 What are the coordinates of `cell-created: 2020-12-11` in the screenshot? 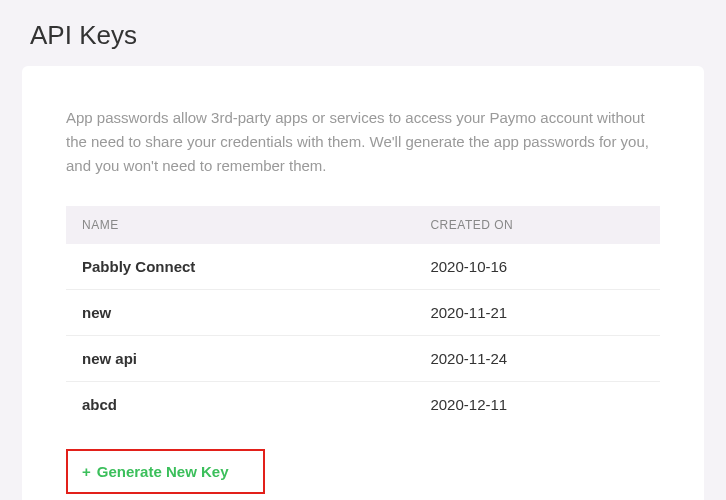 It's located at (537, 404).